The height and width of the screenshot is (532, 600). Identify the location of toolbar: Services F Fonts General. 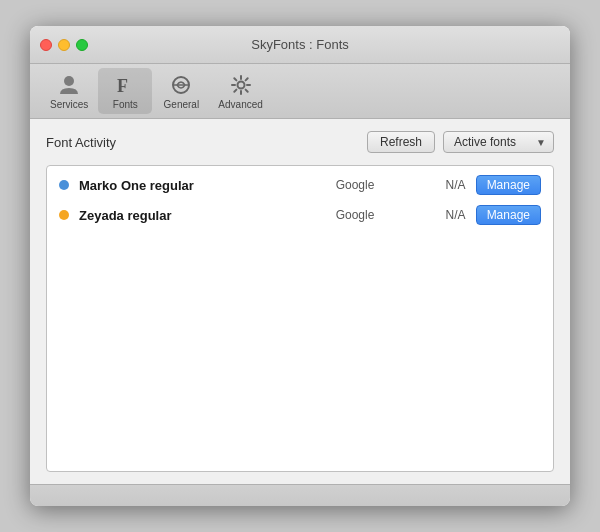
(300, 92).